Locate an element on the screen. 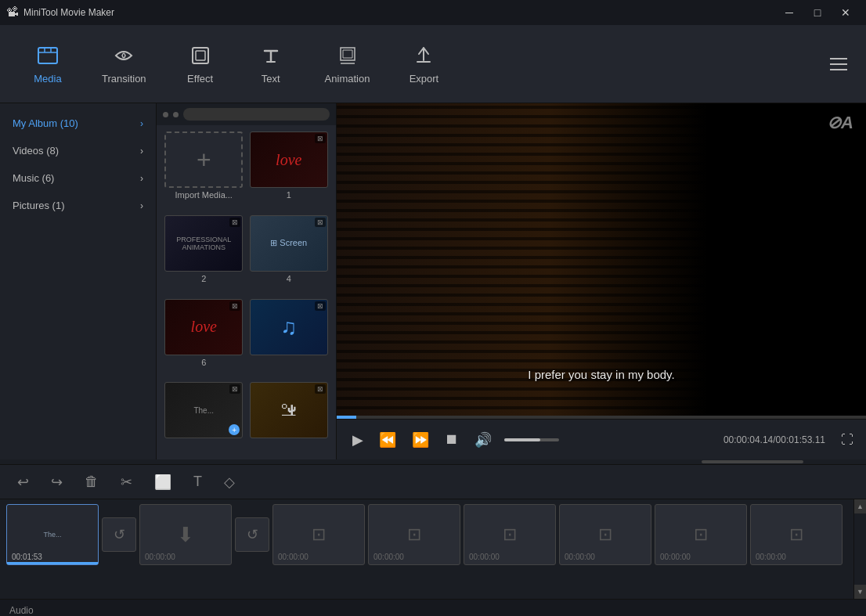 The image size is (866, 616). media-thumb-2: PROFESSIONALANIMATIONS ⊠ 2 is located at coordinates (204, 255).